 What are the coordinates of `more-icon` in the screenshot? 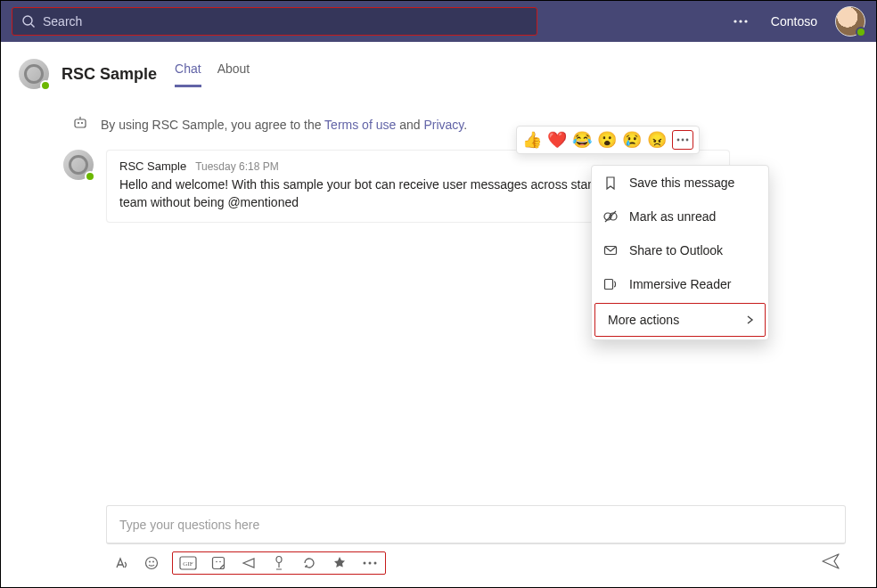 It's located at (683, 140).